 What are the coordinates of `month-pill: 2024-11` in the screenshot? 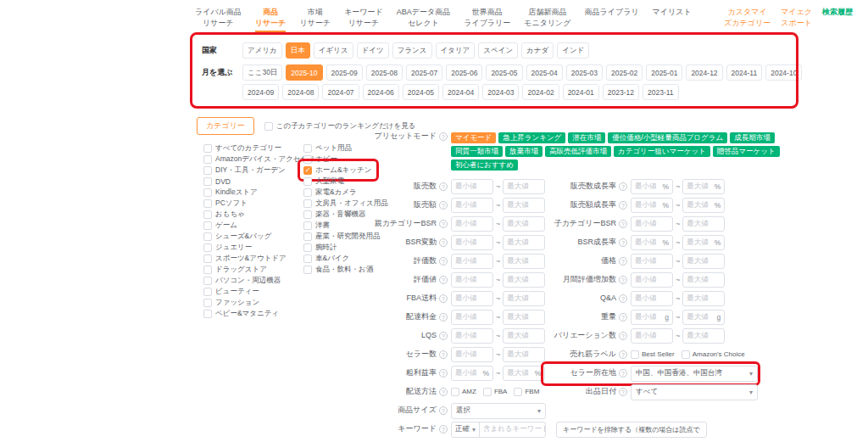 It's located at (744, 73).